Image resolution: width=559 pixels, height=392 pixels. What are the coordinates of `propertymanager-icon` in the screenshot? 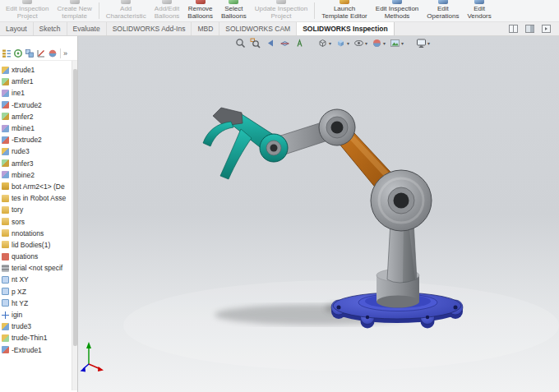 It's located at (18, 53).